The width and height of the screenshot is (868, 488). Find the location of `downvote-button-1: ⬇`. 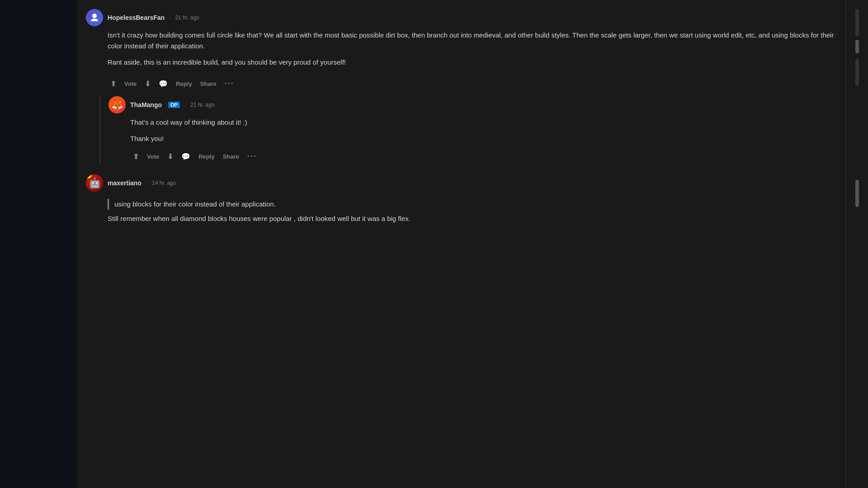

downvote-button-1: ⬇ is located at coordinates (147, 84).